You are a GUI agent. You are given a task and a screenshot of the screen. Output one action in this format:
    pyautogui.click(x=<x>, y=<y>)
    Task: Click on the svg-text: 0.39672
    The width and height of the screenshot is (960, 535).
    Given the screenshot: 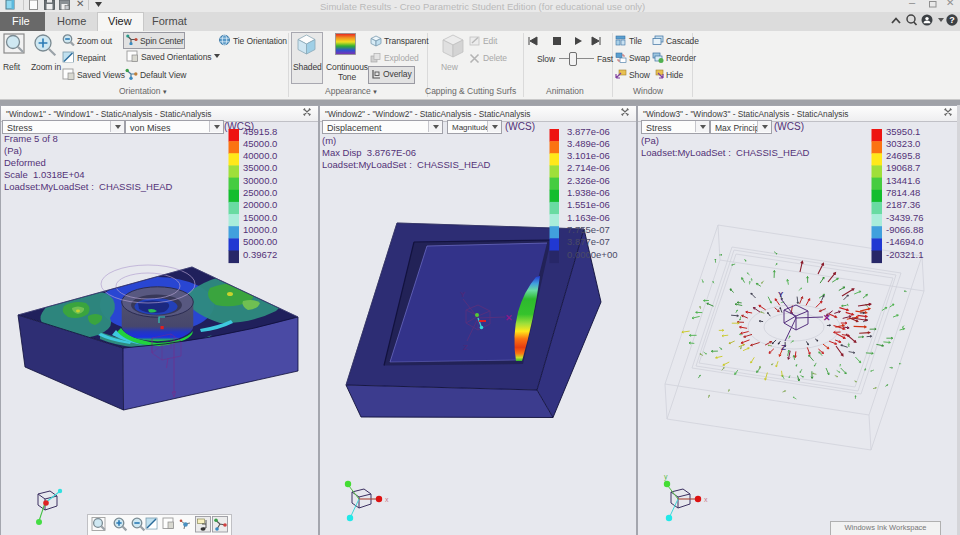 What is the action you would take?
    pyautogui.click(x=260, y=254)
    